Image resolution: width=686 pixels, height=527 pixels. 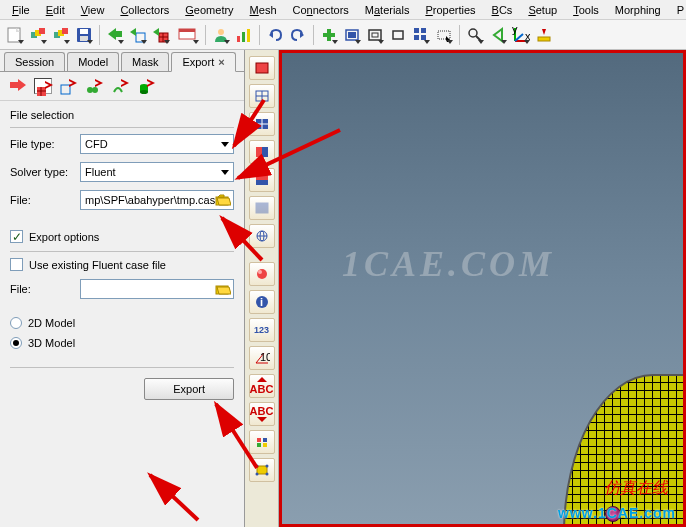 What do you see at coordinates (69, 86) in the screenshot?
I see `export-geom-icon` at bounding box center [69, 86].